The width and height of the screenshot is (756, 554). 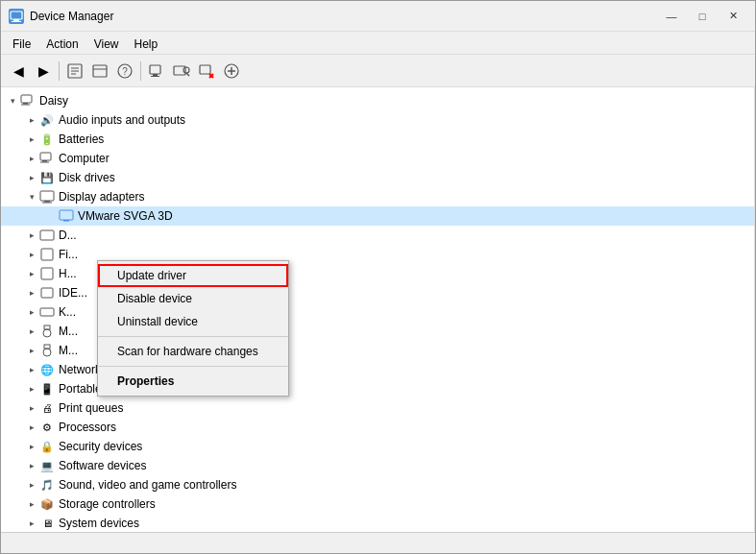 What do you see at coordinates (378, 43) in the screenshot?
I see `menu-bar: File Action View Help` at bounding box center [378, 43].